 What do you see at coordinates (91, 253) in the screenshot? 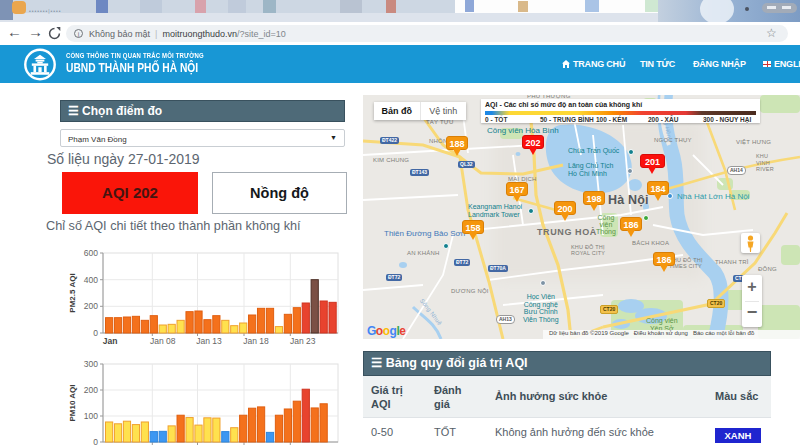
I see `svg-text: 600` at bounding box center [91, 253].